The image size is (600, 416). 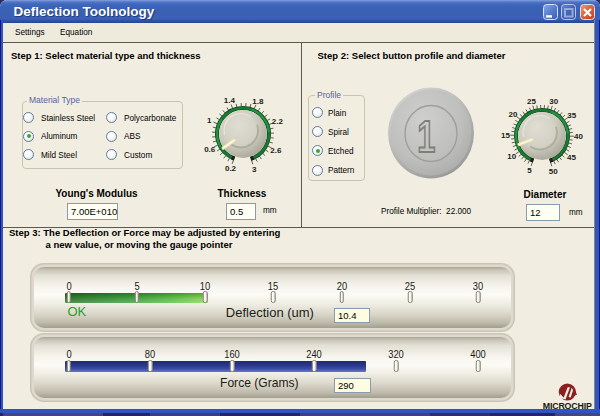 I want to click on svg-text: 45, so click(x=572, y=158).